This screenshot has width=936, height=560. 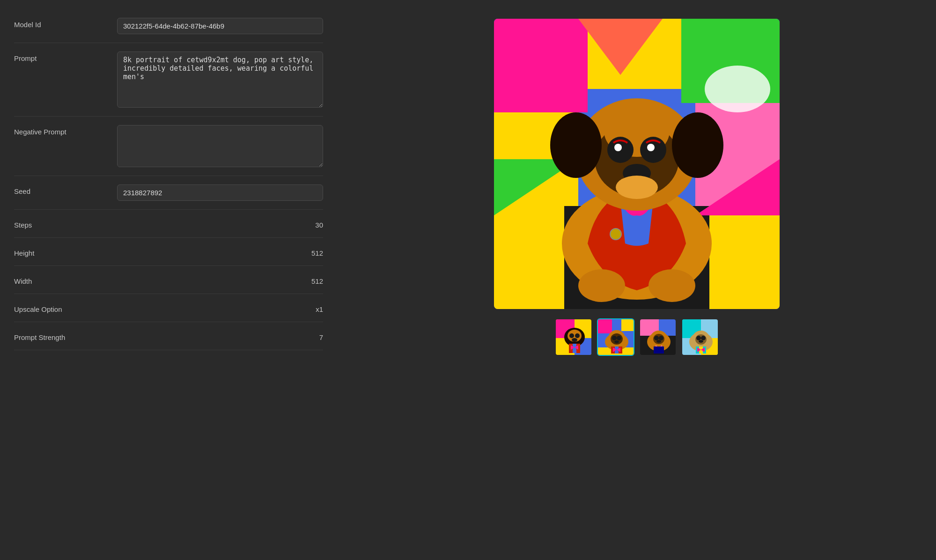 What do you see at coordinates (66, 130) in the screenshot?
I see `negative-prompt-label: Negative Prompt` at bounding box center [66, 130].